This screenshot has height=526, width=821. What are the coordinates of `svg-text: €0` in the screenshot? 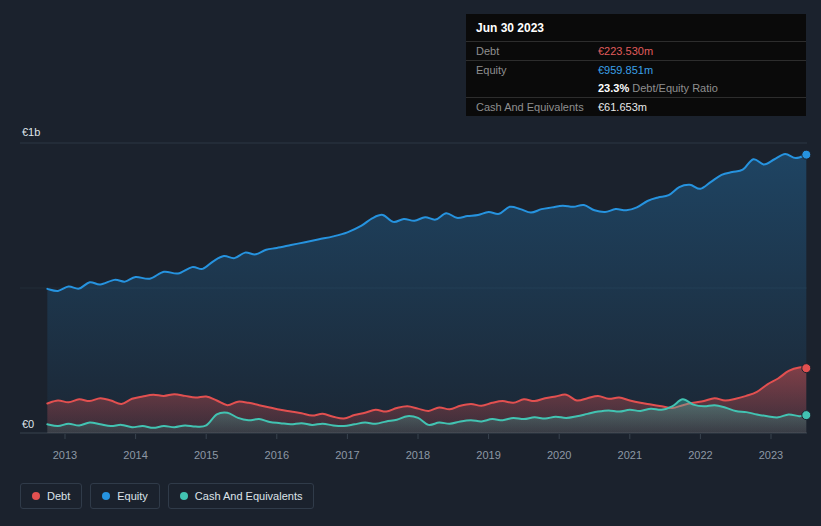 It's located at (28, 424).